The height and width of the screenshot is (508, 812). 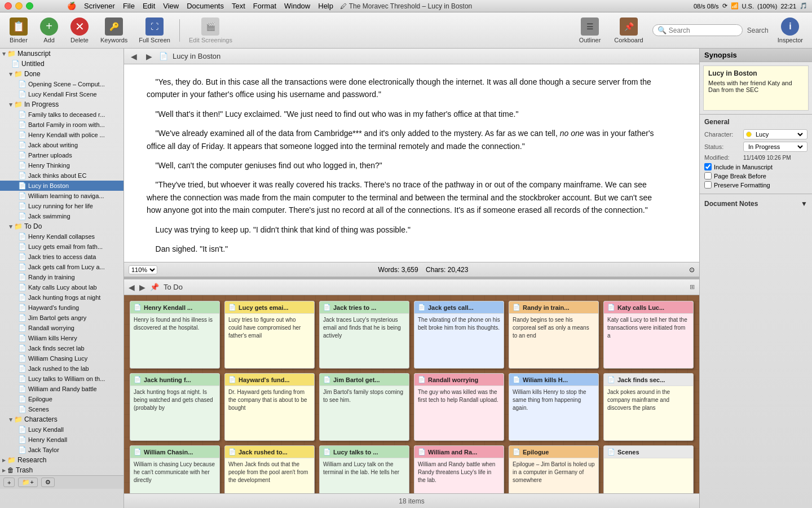 I want to click on sidebar-item-bartol-family: 📄 Bartol Family in room with..., so click(x=62, y=125).